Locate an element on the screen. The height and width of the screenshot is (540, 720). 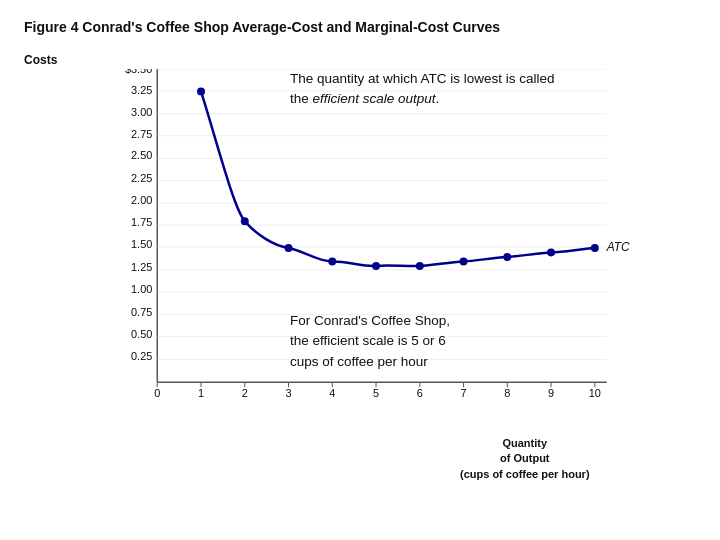
svg-text: 3.25 is located at coordinates (142, 90).